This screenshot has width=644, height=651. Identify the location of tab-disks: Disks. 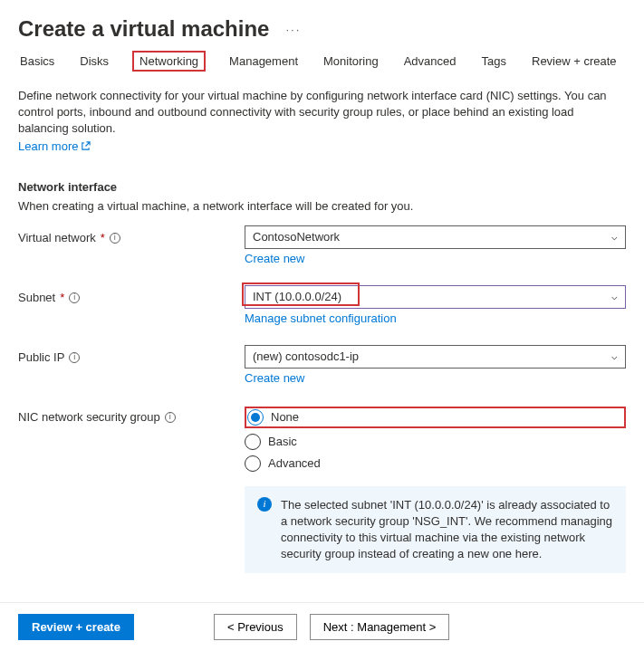
(94, 62).